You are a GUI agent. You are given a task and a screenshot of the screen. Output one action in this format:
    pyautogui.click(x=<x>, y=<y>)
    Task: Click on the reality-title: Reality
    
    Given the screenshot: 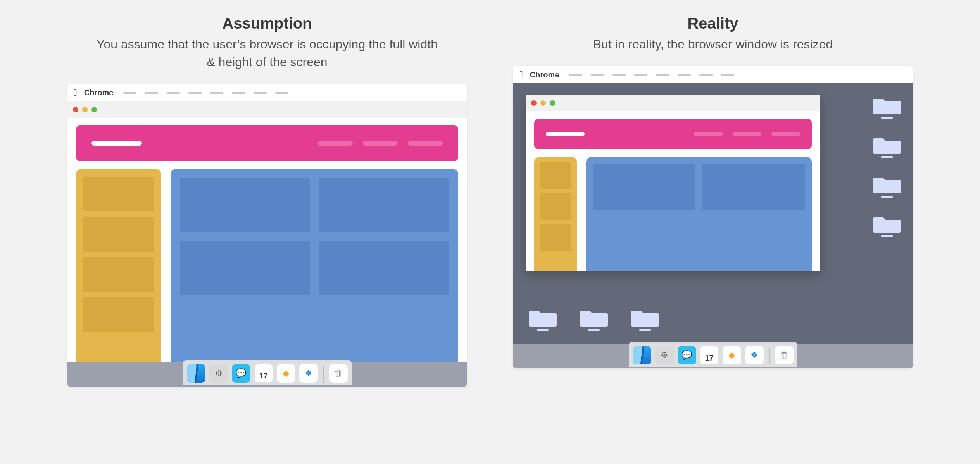 What is the action you would take?
    pyautogui.click(x=713, y=23)
    